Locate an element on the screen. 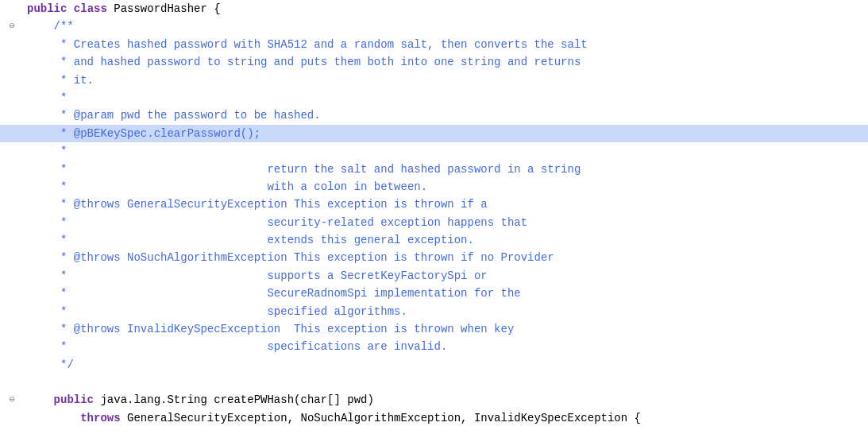 The width and height of the screenshot is (868, 434). code-token: NoSuchAlgorithmException This exception … is located at coordinates (338, 258).